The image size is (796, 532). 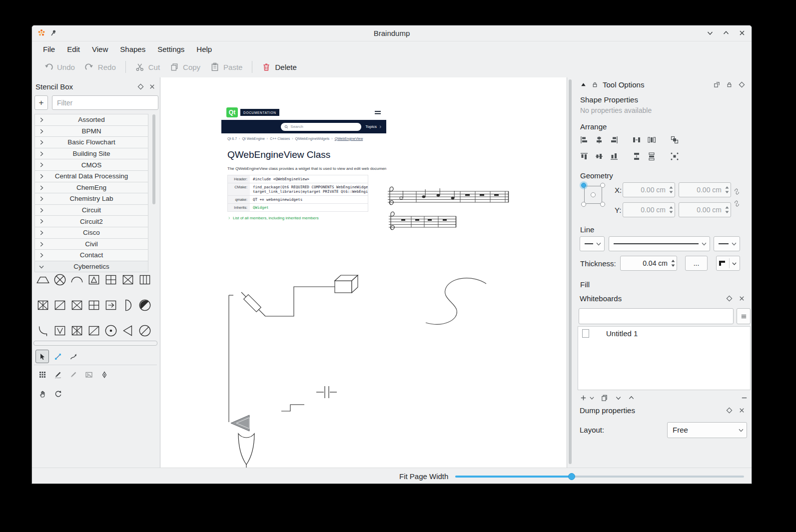 I want to click on stencil-shape-circle-half, so click(x=145, y=305).